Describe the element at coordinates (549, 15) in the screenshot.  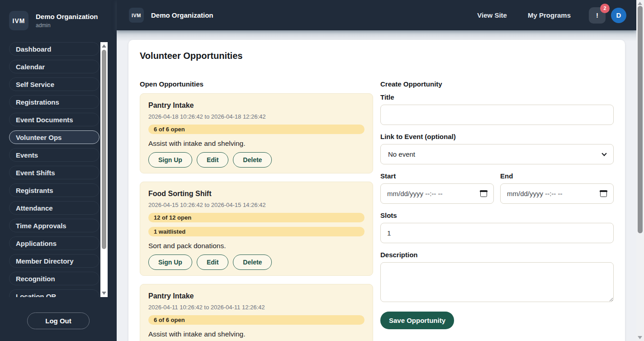
I see `my-programs-link: My Programs` at that location.